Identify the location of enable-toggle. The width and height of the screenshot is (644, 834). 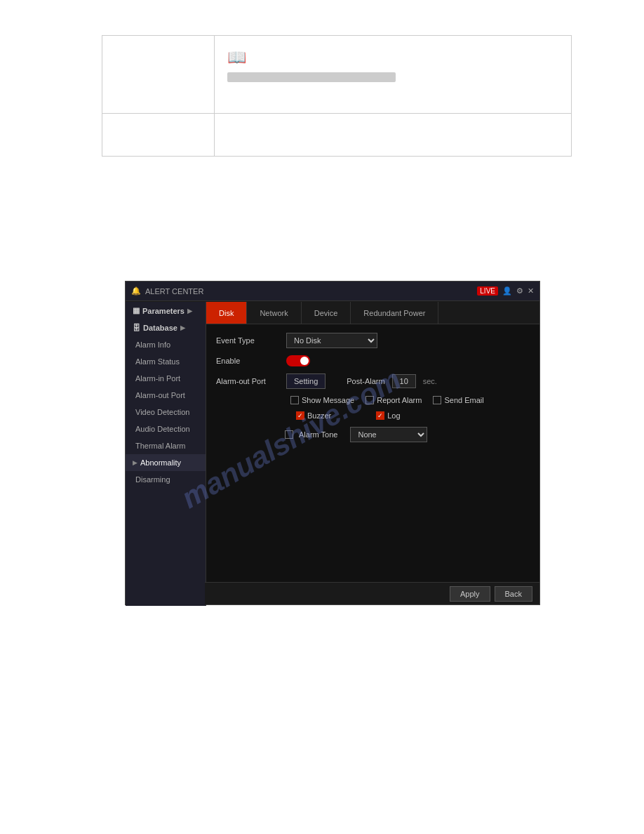
(298, 361).